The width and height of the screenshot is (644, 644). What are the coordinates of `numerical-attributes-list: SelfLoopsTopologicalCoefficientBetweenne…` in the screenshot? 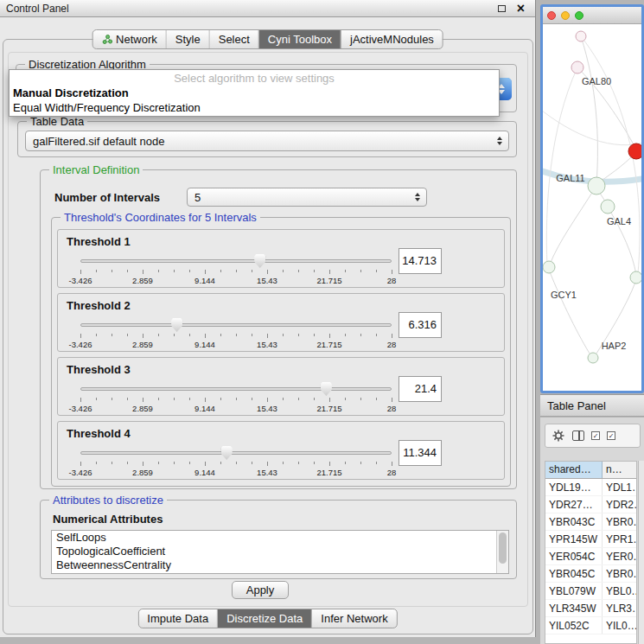 It's located at (280, 552).